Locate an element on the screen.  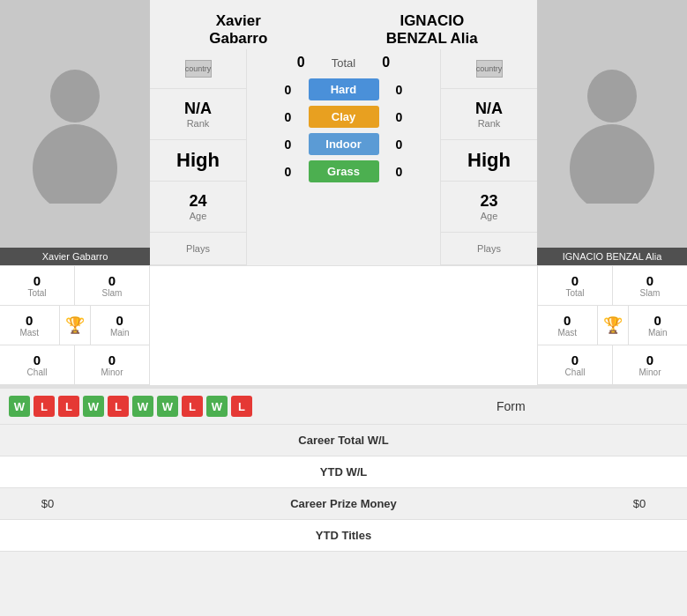
right-slam-label: Slam is located at coordinates (651, 293).